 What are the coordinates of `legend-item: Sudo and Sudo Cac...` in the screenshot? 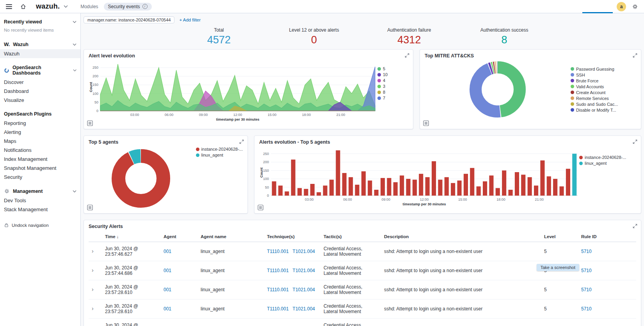 It's located at (603, 104).